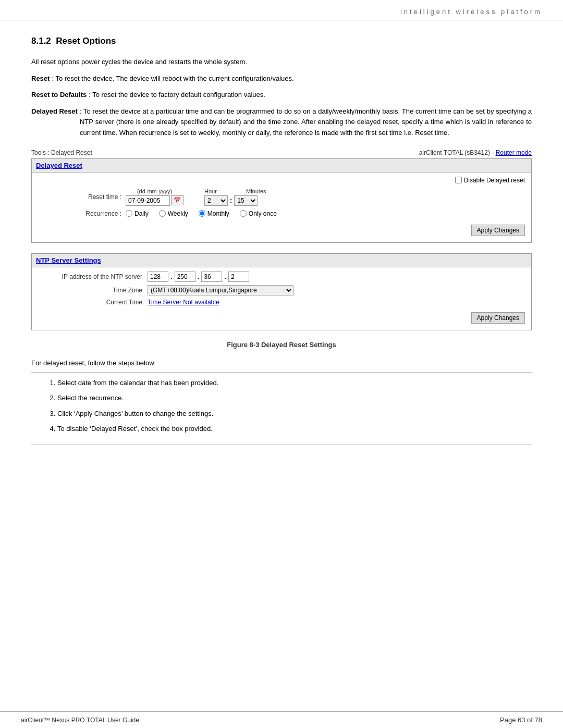 This screenshot has height=728, width=563. What do you see at coordinates (148, 201) in the screenshot?
I see `date-input` at bounding box center [148, 201].